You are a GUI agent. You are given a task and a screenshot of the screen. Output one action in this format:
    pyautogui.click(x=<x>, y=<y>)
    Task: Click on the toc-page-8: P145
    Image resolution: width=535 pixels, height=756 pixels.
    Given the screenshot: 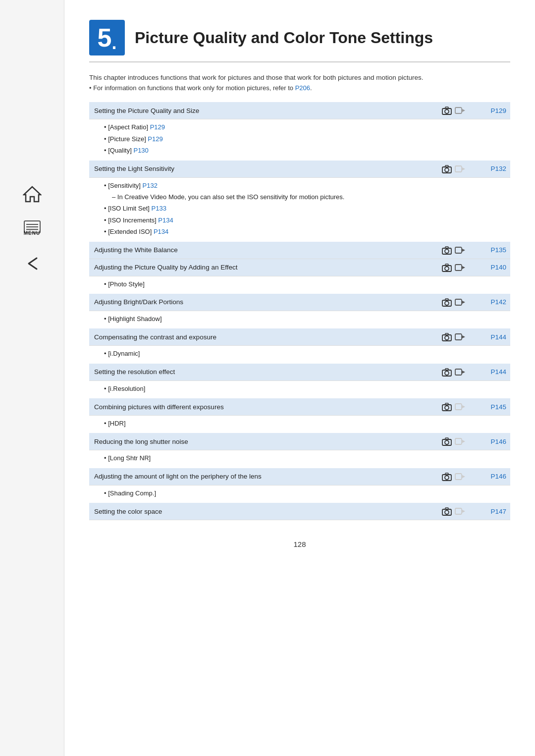 What is the action you would take?
    pyautogui.click(x=493, y=407)
    